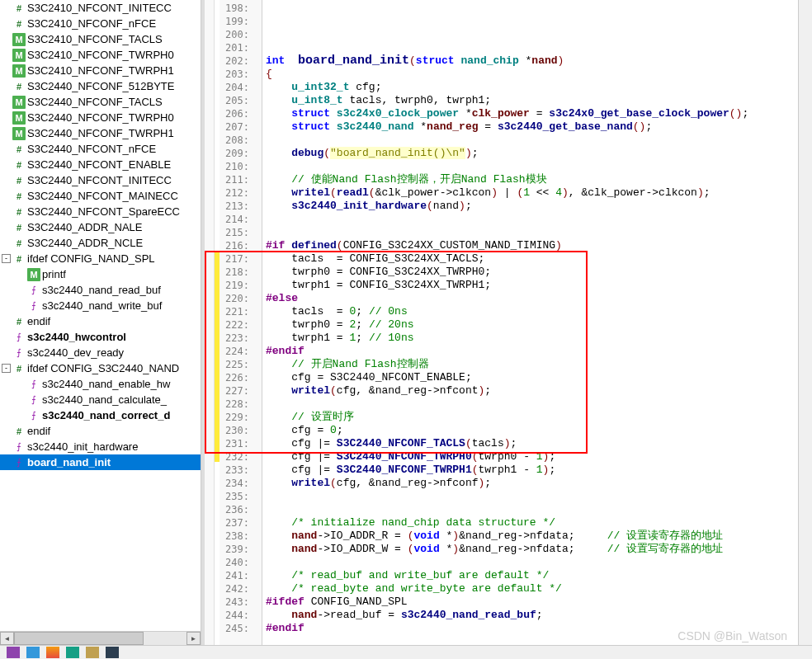 This screenshot has width=812, height=659. What do you see at coordinates (101, 40) in the screenshot?
I see `tree-item: MS3C2410_NFCONF_TACLS` at bounding box center [101, 40].